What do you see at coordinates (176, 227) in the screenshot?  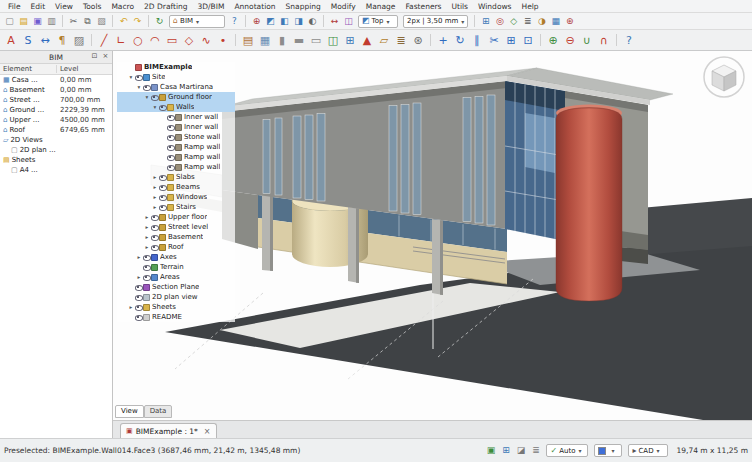 I see `tree-item-street-level: ▸Street level` at bounding box center [176, 227].